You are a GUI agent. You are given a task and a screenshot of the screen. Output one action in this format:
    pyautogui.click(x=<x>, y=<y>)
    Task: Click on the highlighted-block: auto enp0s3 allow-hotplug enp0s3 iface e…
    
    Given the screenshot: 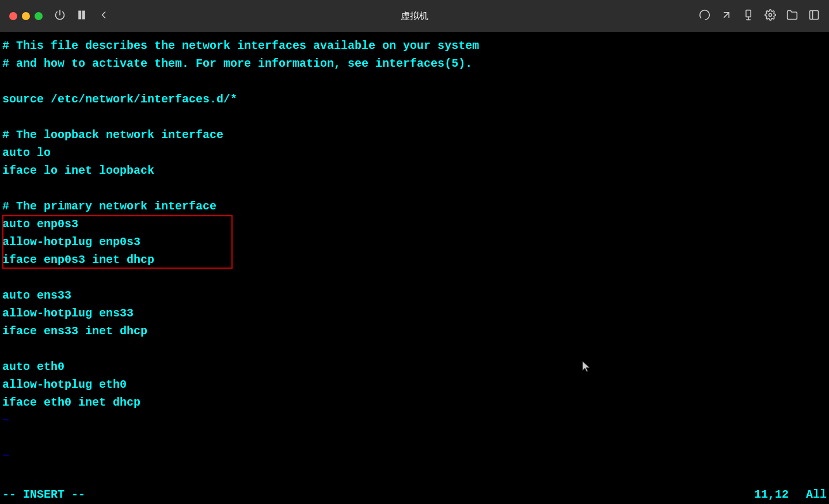 What is the action you would take?
    pyautogui.click(x=414, y=242)
    